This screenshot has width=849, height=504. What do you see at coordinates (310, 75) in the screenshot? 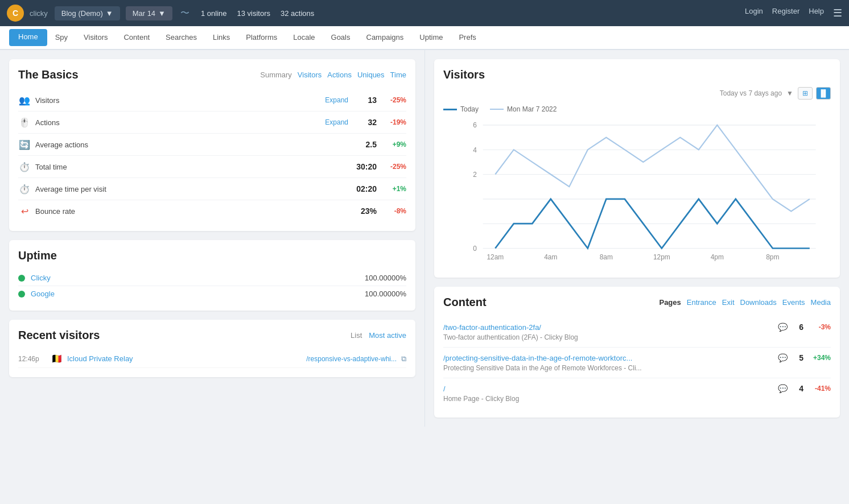
I see `basics-tab-visitors: Visitors` at bounding box center [310, 75].